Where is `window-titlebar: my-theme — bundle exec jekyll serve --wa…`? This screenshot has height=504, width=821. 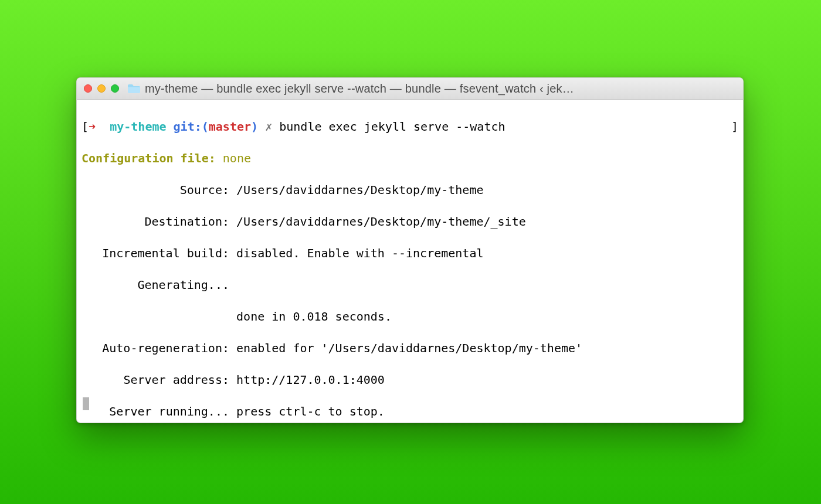 window-titlebar: my-theme — bundle exec jekyll serve --wa… is located at coordinates (410, 89).